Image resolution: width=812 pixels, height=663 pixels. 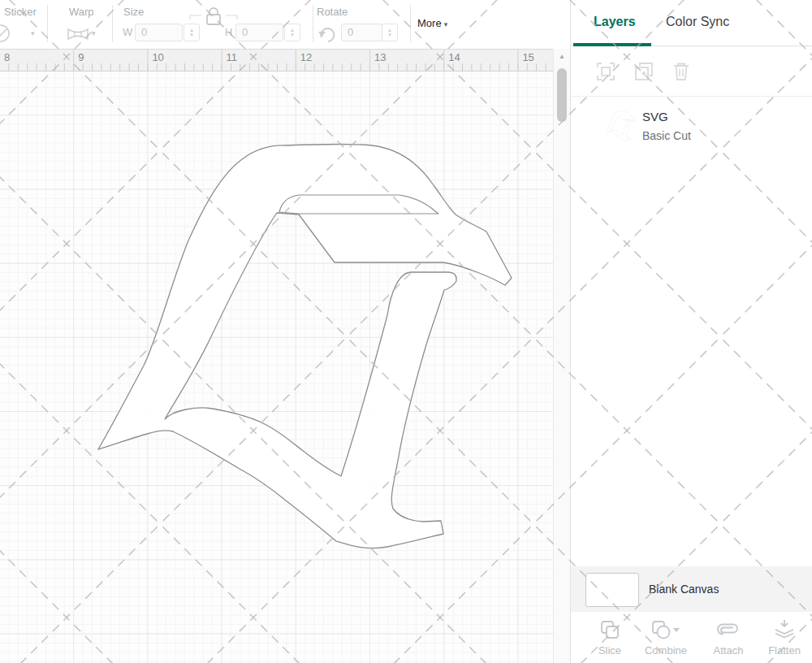 I want to click on height-input: 0, so click(x=260, y=32).